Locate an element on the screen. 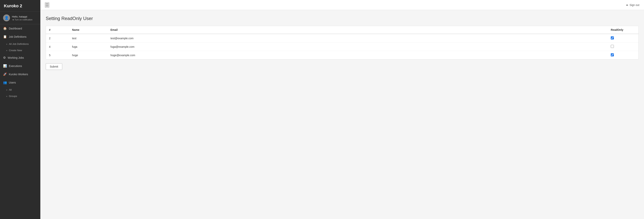 This screenshot has height=219, width=644. users-icon: 👥 is located at coordinates (5, 83).